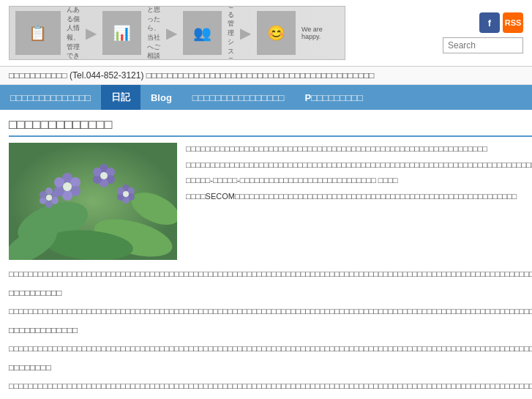 This screenshot has height=399, width=532. I want to click on article-image, so click(93, 201).